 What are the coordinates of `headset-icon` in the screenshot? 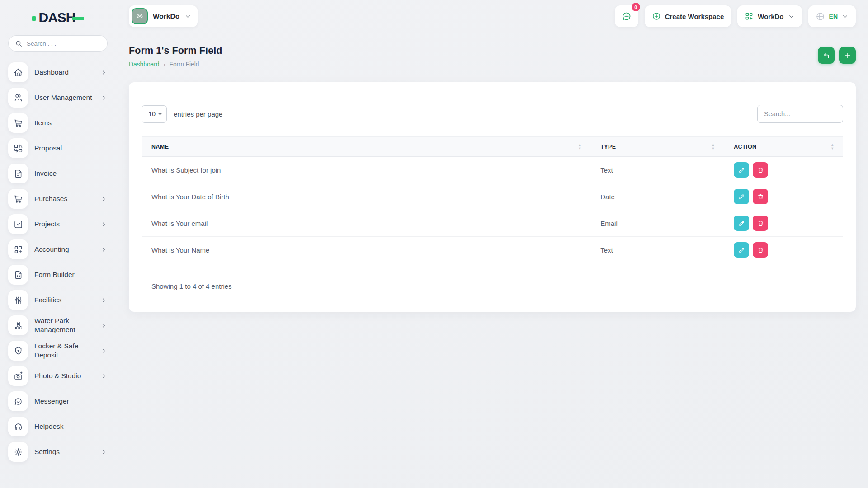 It's located at (18, 427).